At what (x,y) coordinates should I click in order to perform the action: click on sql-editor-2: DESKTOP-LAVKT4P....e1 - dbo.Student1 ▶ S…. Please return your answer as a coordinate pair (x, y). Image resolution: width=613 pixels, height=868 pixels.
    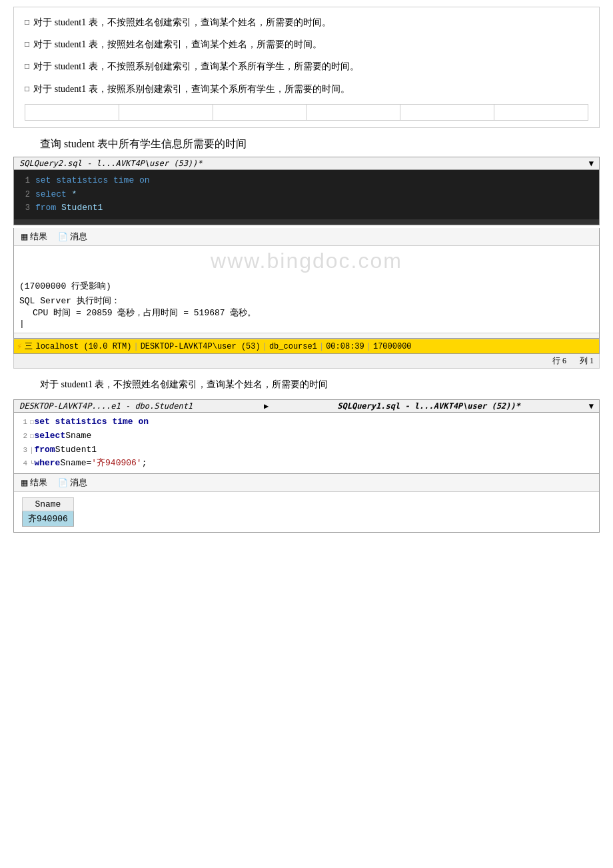
    Looking at the image, I should click on (306, 437).